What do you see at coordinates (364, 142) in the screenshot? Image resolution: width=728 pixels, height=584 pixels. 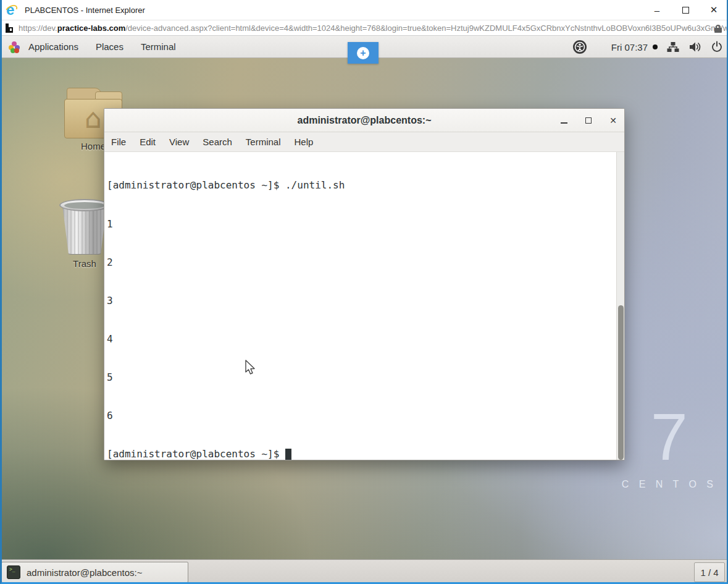 I see `terminal-menubar: File Edit View Search Terminal Help` at bounding box center [364, 142].